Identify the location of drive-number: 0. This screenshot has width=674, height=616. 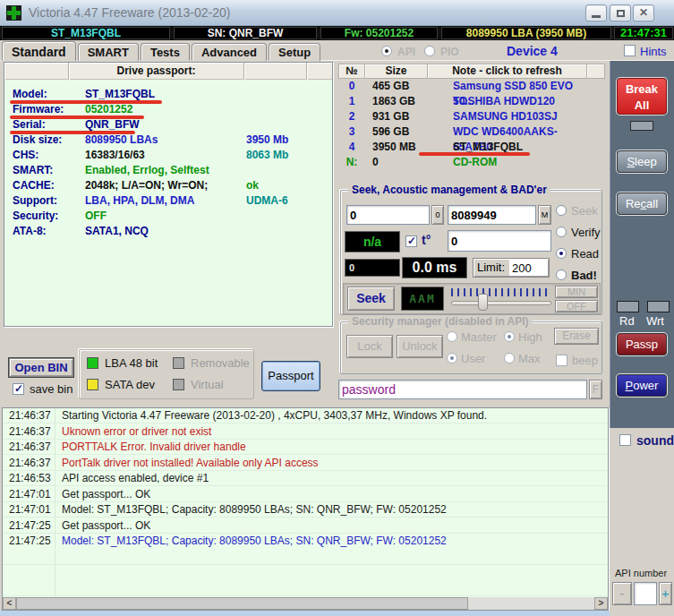
(352, 86).